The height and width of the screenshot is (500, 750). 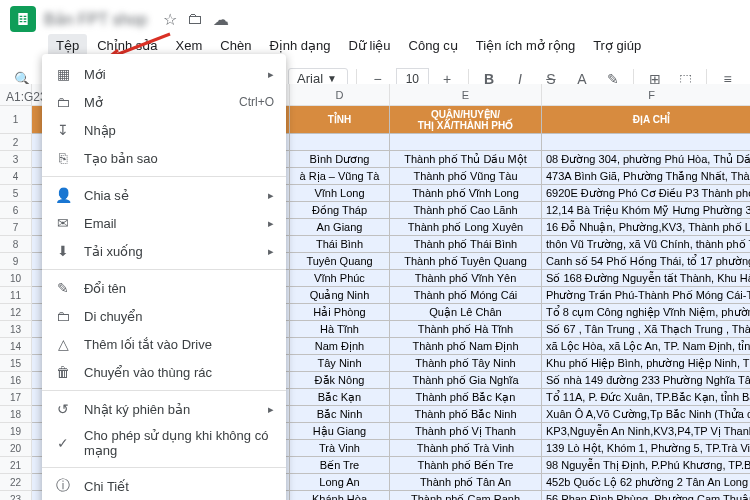 I want to click on row-header: 15, so click(x=16, y=364).